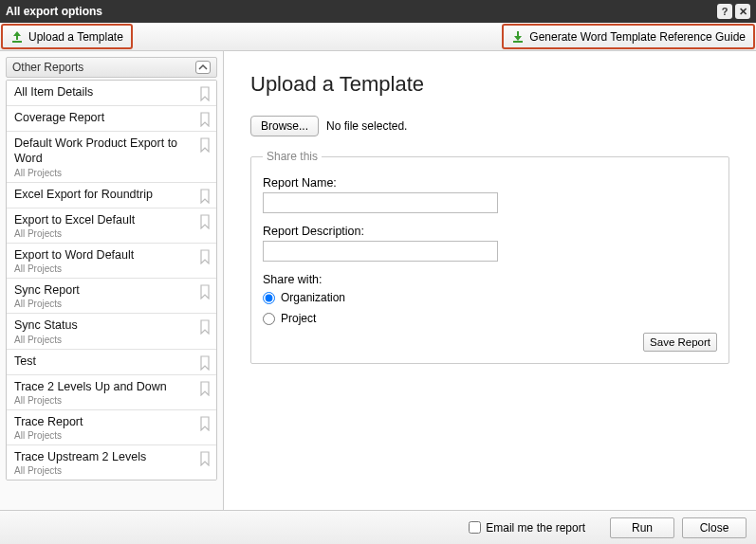 This screenshot has height=544, width=756. Describe the element at coordinates (17, 37) in the screenshot. I see `upload-icon` at that location.